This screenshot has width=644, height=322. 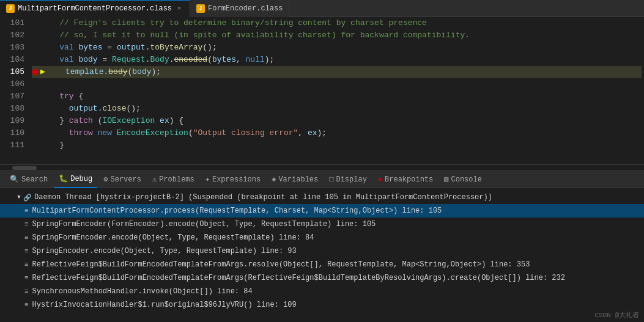 I want to click on stack-frame-icon-2: ≡, so click(x=27, y=224).